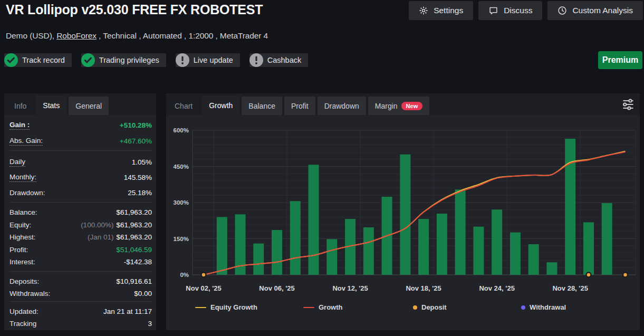  Describe the element at coordinates (20, 225) in the screenshot. I see `stat-label: Equity:` at that location.